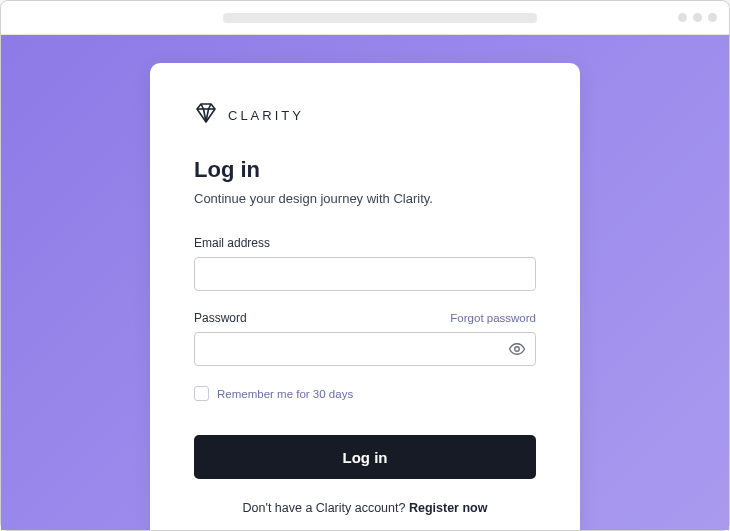 The image size is (730, 531). Describe the element at coordinates (365, 457) in the screenshot. I see `login-button: Log in` at that location.